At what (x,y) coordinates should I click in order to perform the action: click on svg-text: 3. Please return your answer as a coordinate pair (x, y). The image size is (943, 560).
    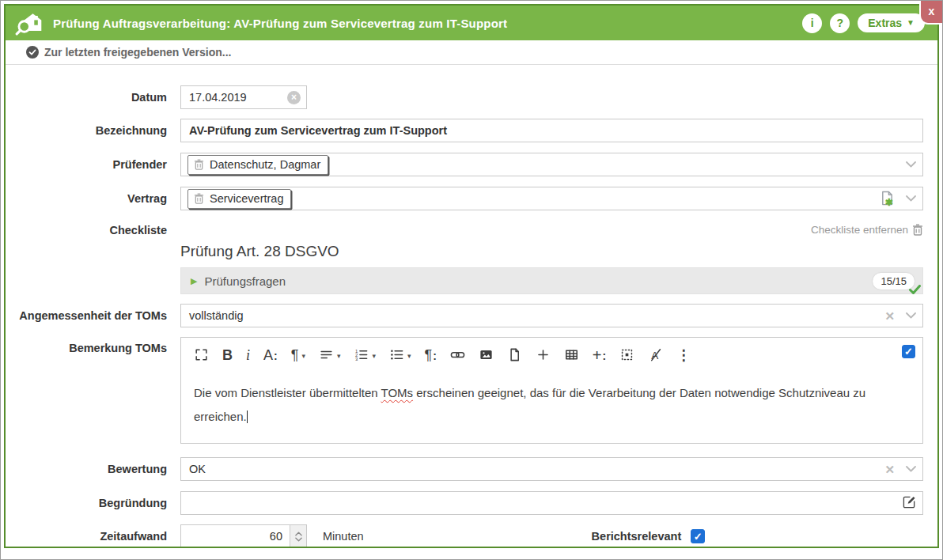
    Looking at the image, I should click on (357, 359).